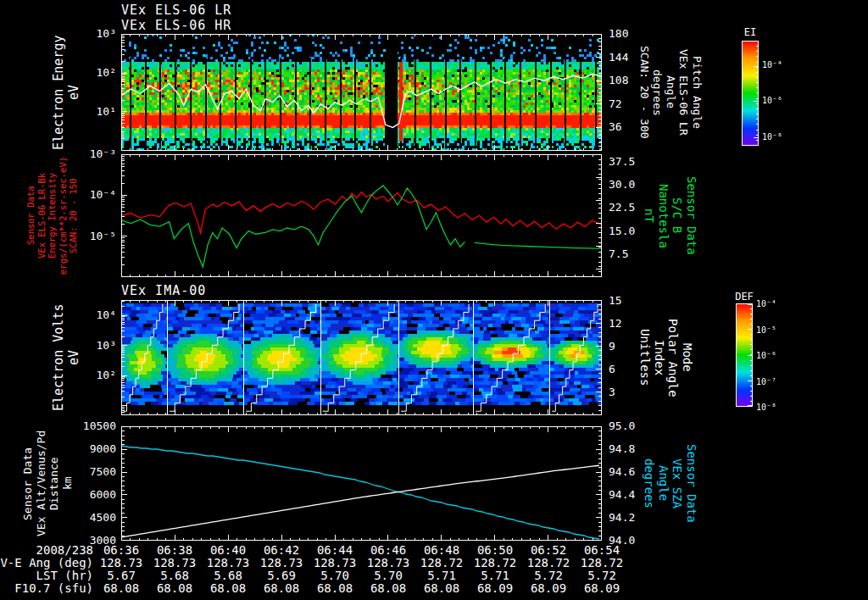 The image size is (868, 600). Describe the element at coordinates (361, 92) in the screenshot. I see `els-spectrogram` at that location.